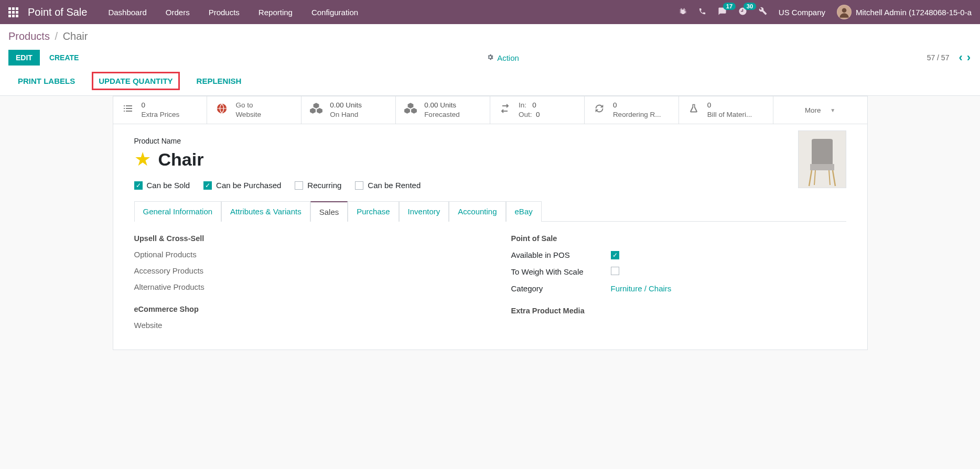 The image size is (980, 469). What do you see at coordinates (163, 186) in the screenshot?
I see `check-can-be-sold: ✓ Can be Sold` at bounding box center [163, 186].